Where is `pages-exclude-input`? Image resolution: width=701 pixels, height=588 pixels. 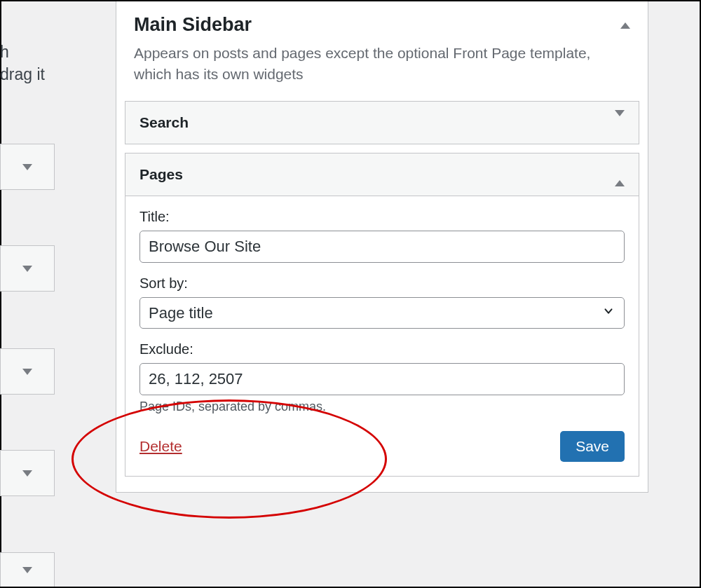 pages-exclude-input is located at coordinates (382, 379).